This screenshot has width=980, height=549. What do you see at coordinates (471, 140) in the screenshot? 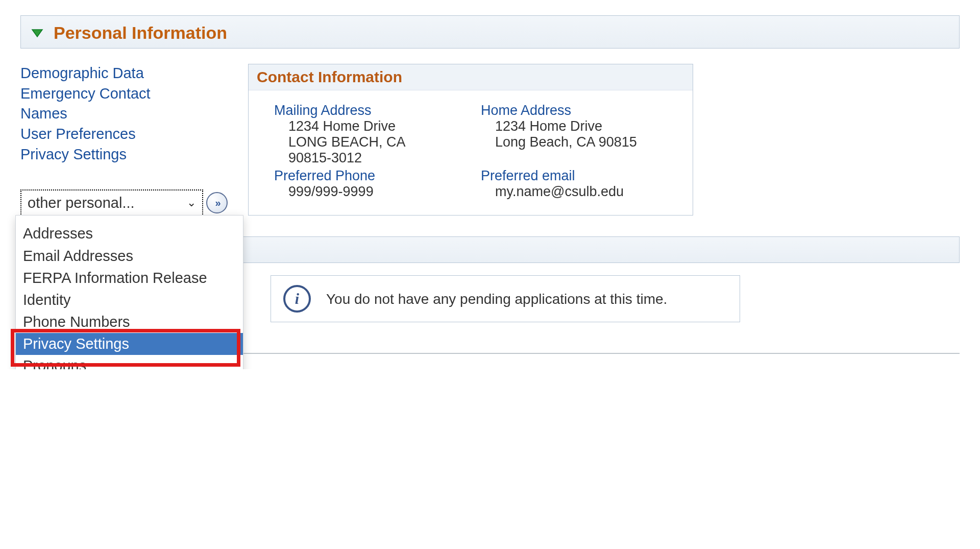
I see `contact-info-panel: Contact Information Mailing Address 1234…` at bounding box center [471, 140].